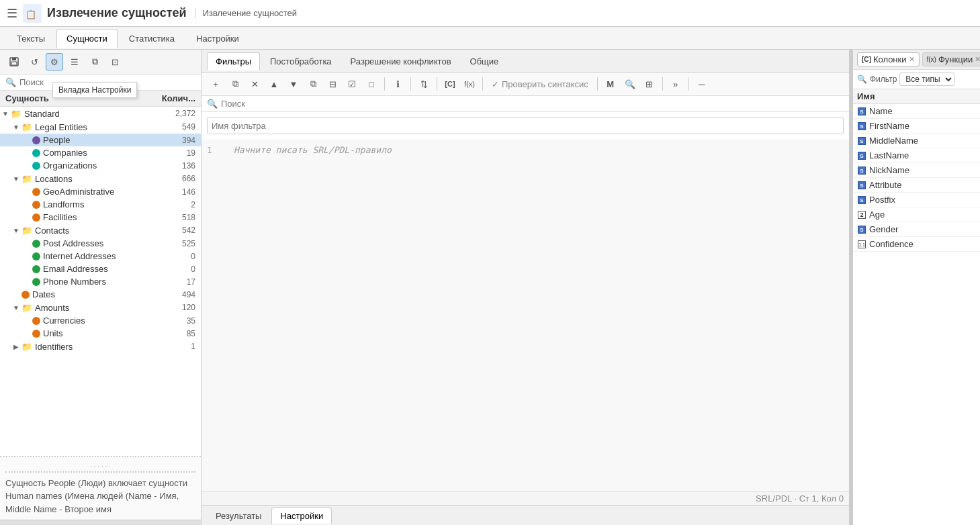 The image size is (980, 525). What do you see at coordinates (977, 59) in the screenshot?
I see `functions-tab-close: ✕` at bounding box center [977, 59].